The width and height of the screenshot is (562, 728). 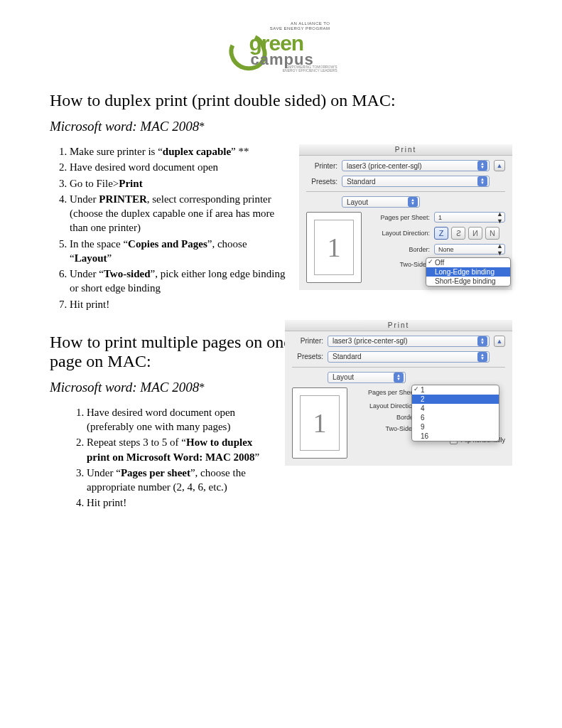 I want to click on list-item: Have desired word document open (prefera…, so click(x=182, y=419).